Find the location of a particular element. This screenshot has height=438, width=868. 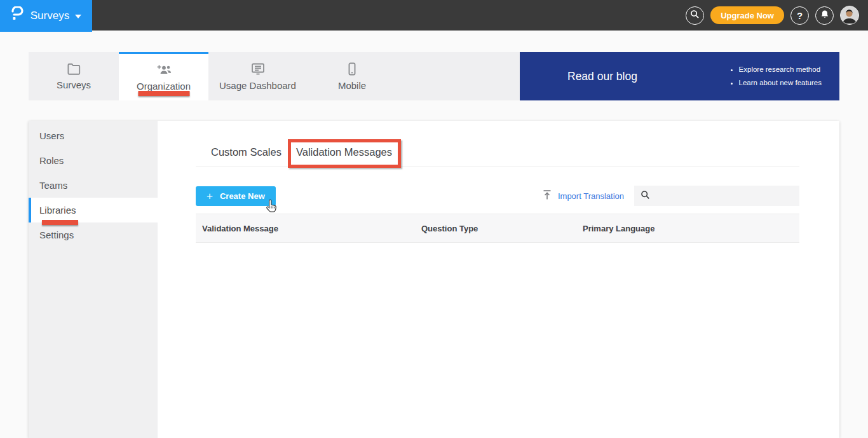

bell-icon is located at coordinates (825, 15).